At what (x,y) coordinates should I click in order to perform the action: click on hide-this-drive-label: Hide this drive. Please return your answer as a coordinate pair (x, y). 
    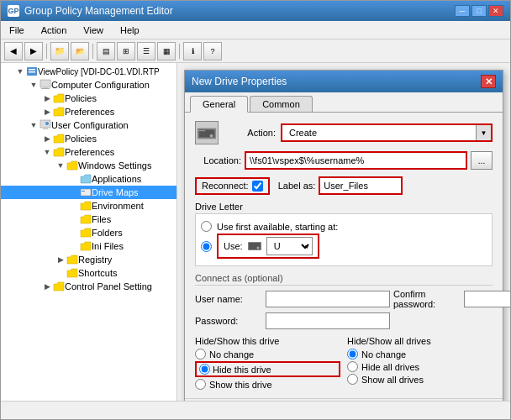
    Looking at the image, I should click on (242, 370).